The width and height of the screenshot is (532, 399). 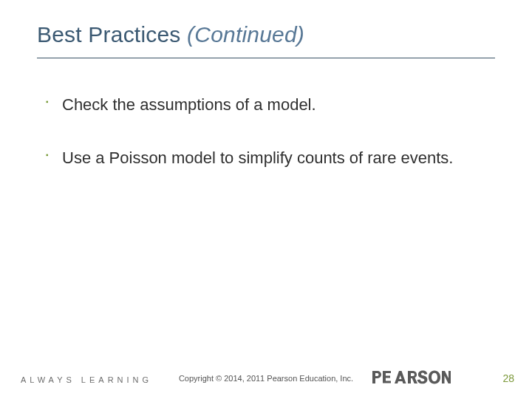 What do you see at coordinates (266, 105) in the screenshot?
I see `list-item: Check the assumptions of a model.` at bounding box center [266, 105].